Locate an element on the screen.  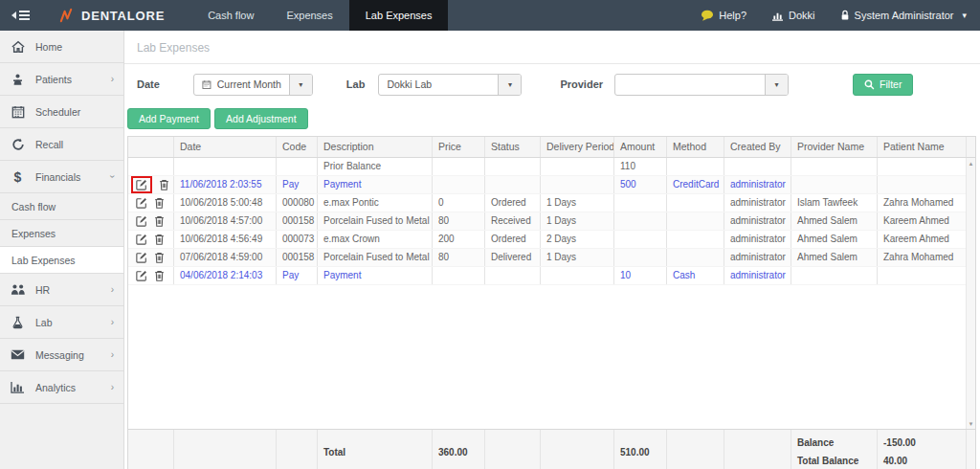
help-label: Help? is located at coordinates (733, 15).